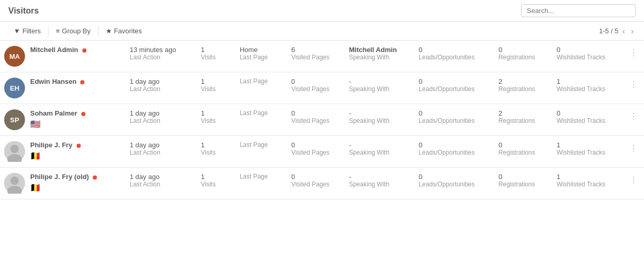  Describe the element at coordinates (73, 31) in the screenshot. I see `group-by-button: ≡ Group By` at that location.